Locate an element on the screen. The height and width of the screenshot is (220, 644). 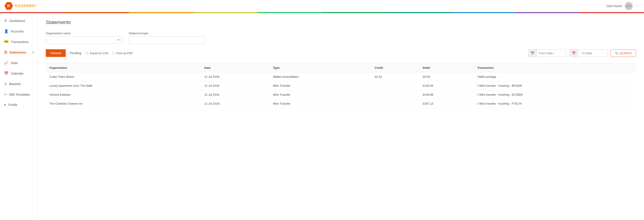
cell-debit: £149.89 is located at coordinates (446, 95).